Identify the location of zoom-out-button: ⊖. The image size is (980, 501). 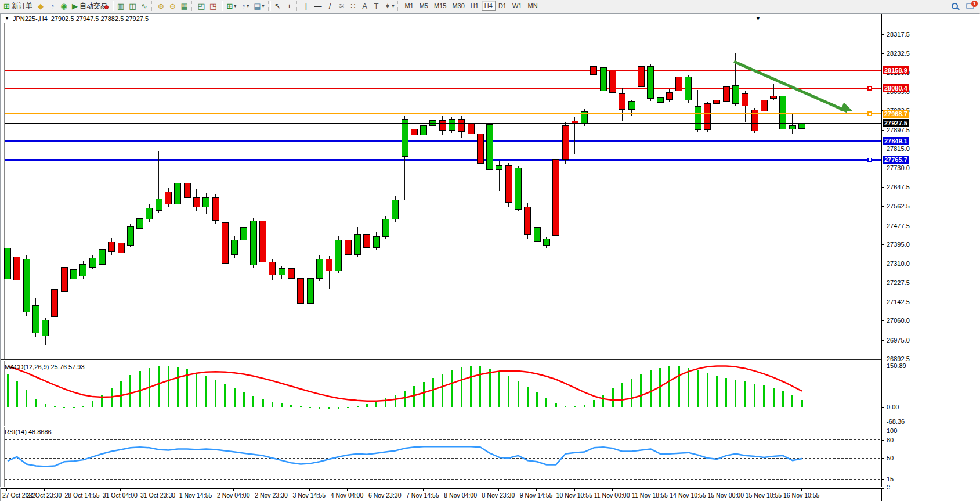
(173, 6).